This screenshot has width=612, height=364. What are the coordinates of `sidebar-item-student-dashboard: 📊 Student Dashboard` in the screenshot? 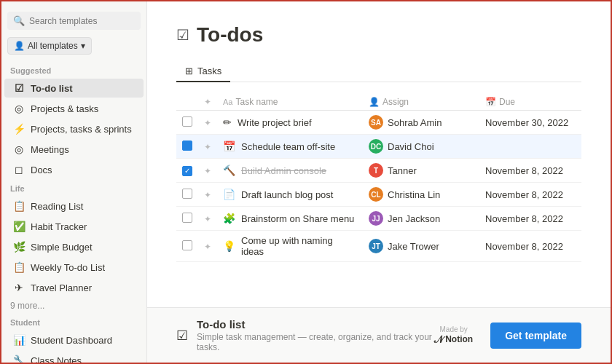 It's located at (74, 340).